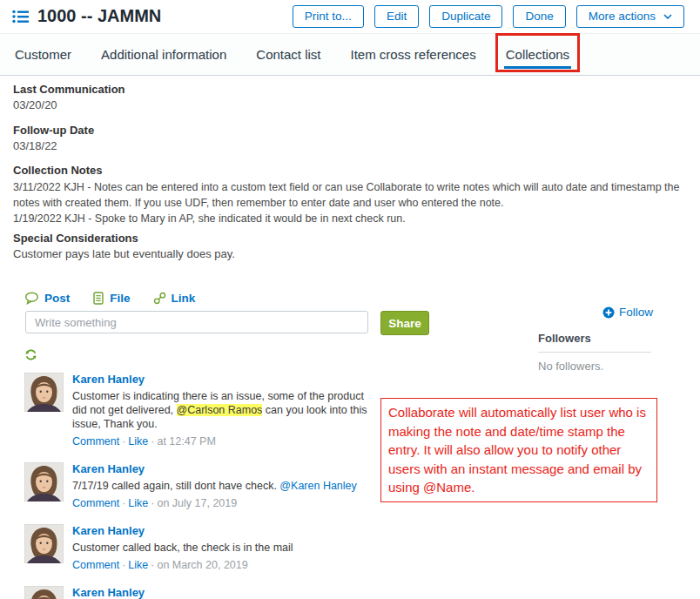 The height and width of the screenshot is (599, 700). Describe the element at coordinates (197, 322) in the screenshot. I see `write-something-input` at that location.